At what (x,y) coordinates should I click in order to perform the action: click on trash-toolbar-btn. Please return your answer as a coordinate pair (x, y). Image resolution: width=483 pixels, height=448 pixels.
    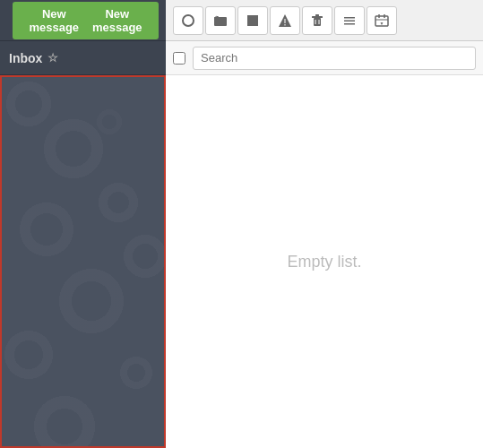
    Looking at the image, I should click on (317, 21).